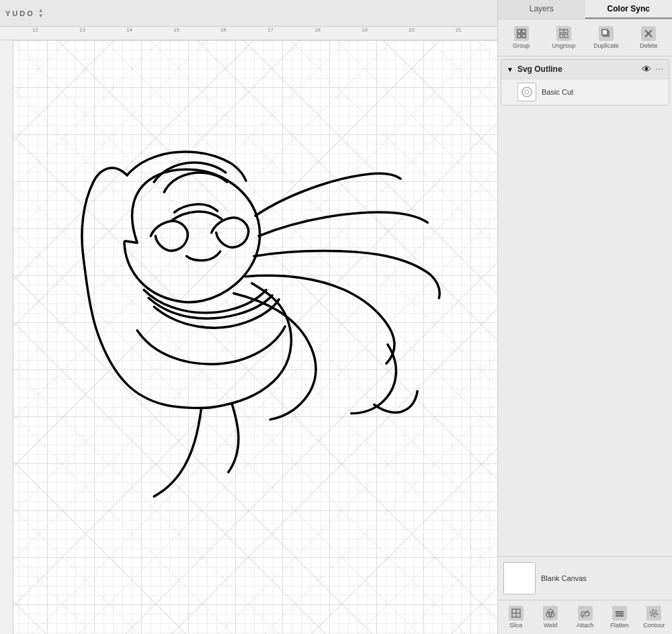 The height and width of the screenshot is (634, 672). I want to click on layer-group-svg-outline: ▼ Svg Outline 👁 ⋯ Basic Cut, so click(585, 82).